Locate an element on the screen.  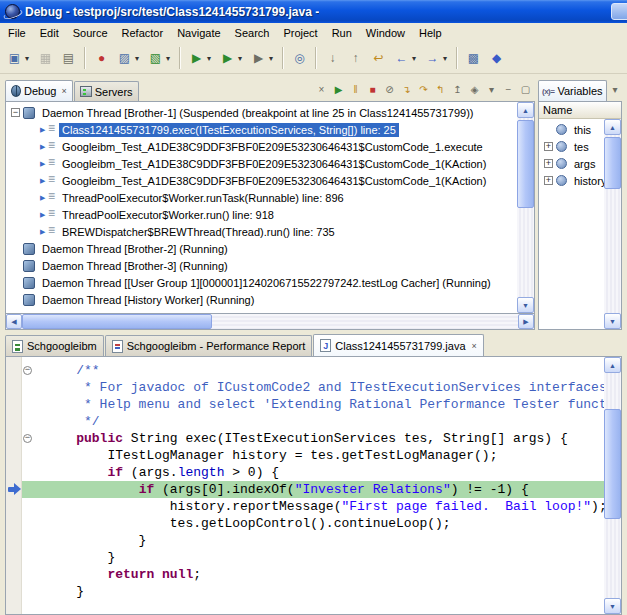
variables-row: +tes is located at coordinates (572, 146).